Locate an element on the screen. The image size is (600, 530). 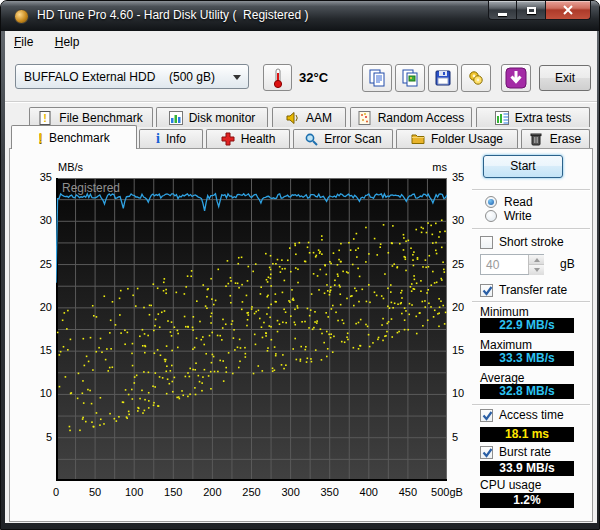
spin-down-icon is located at coordinates (536, 270).